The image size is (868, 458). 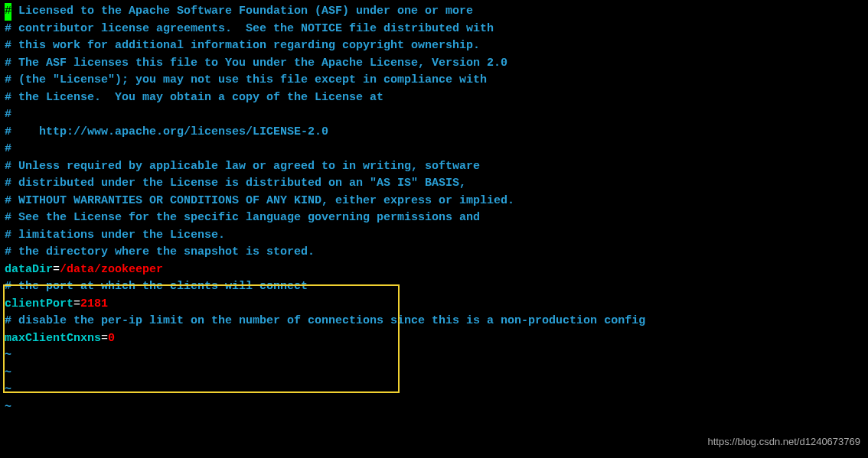 What do you see at coordinates (94, 304) in the screenshot?
I see `config-value: 2181` at bounding box center [94, 304].